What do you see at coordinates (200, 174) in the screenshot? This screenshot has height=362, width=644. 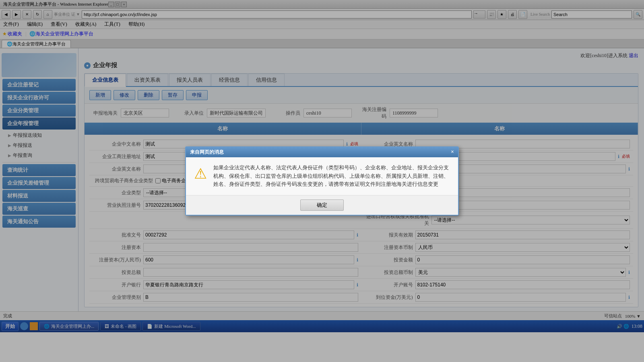 I see `warning-icon: ⚠` at bounding box center [200, 174].